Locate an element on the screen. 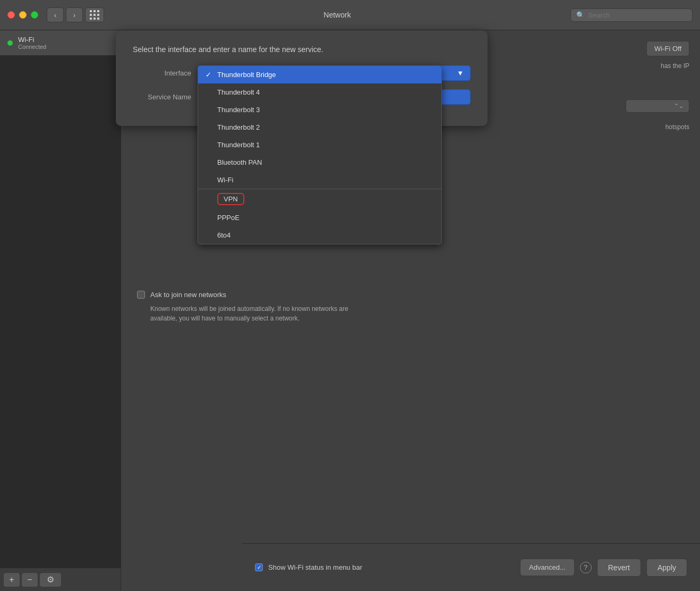 This screenshot has width=700, height=591. dropdown-item-label: 6to4 is located at coordinates (224, 235).